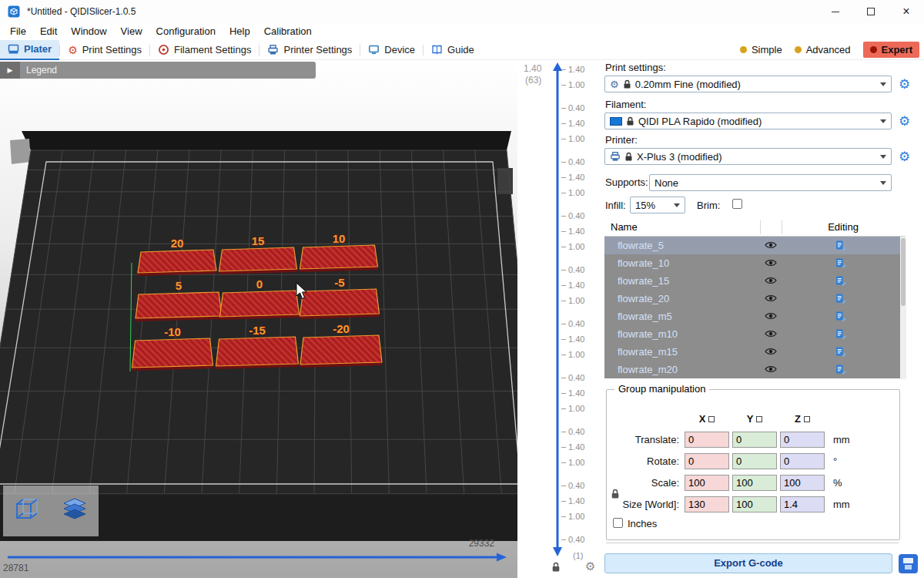  Describe the element at coordinates (906, 12) in the screenshot. I see `close-button: ×` at that location.